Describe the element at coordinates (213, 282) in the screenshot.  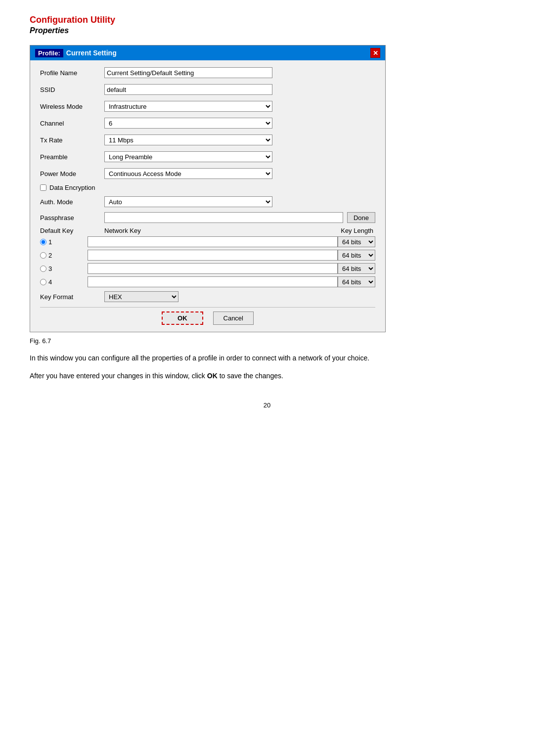
I see `key4-input` at that location.